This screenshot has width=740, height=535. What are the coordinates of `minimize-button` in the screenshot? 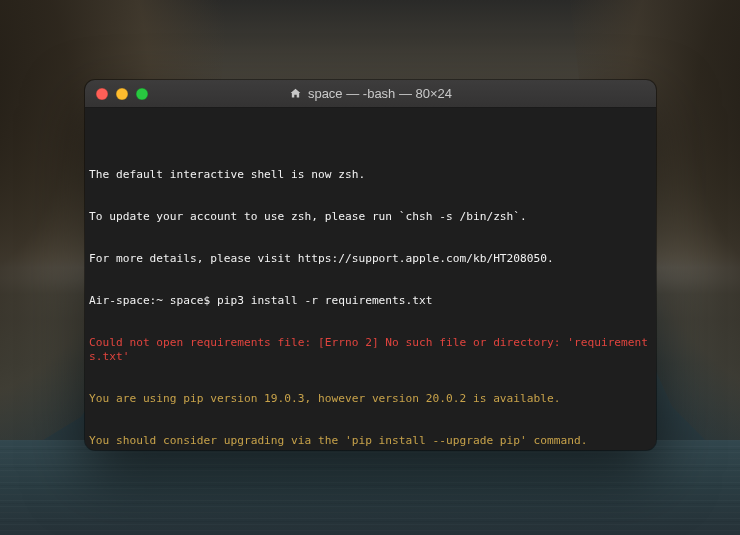 It's located at (122, 94).